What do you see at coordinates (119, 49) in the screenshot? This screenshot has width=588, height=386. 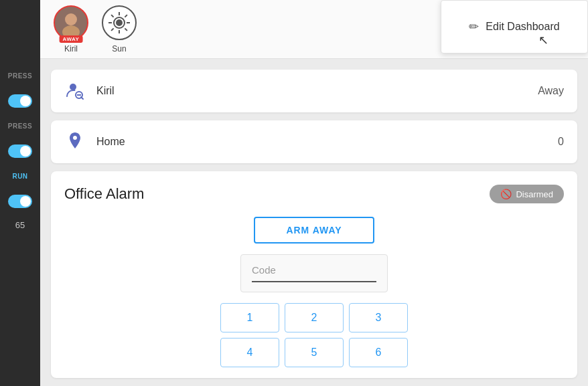 I see `sun-label: Sun` at bounding box center [119, 49].